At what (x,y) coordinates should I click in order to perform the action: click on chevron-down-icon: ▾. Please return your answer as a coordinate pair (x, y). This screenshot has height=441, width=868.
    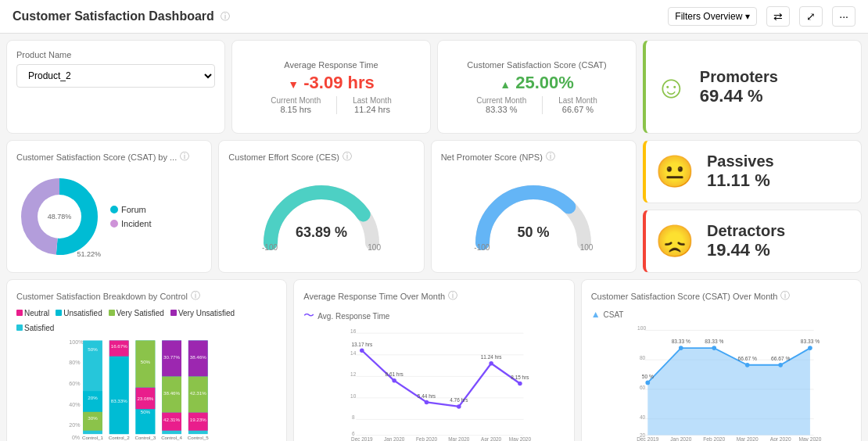
    Looking at the image, I should click on (748, 16).